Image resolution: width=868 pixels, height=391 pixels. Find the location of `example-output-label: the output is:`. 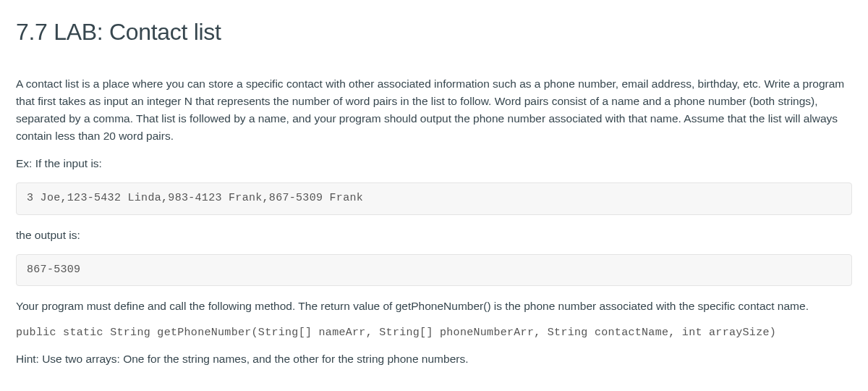

example-output-label: the output is: is located at coordinates (434, 235).